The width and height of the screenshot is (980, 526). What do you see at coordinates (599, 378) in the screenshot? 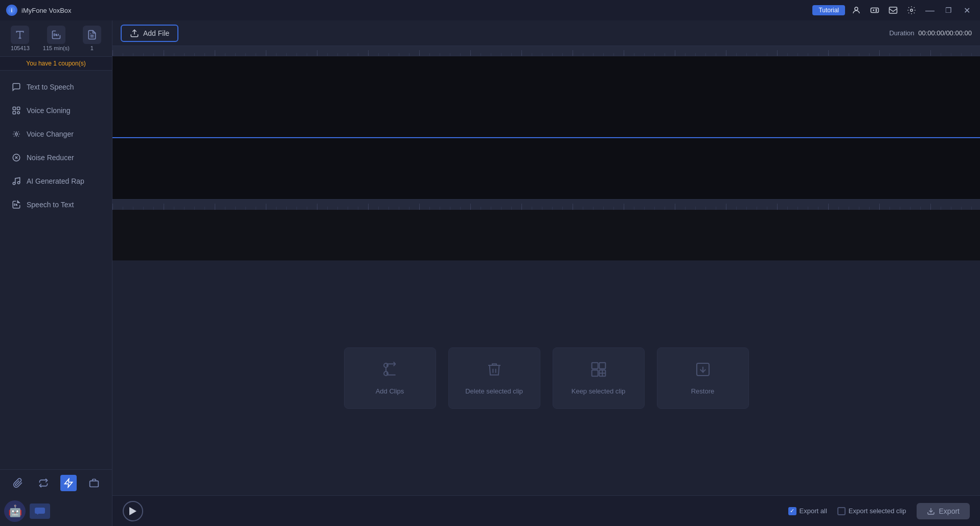
I see `keep-selected-clip-card: Keep selected clip` at bounding box center [599, 378].